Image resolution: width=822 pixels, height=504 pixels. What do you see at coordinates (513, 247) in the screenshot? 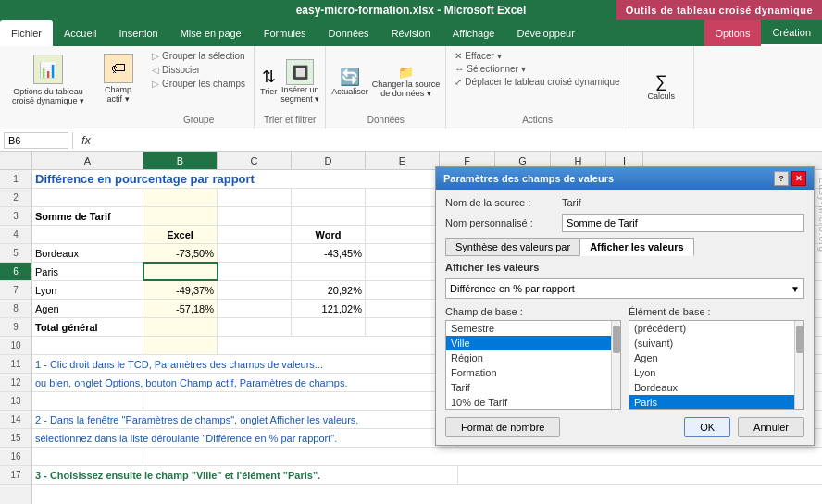
I see `tab-synthese: Synthèse des valeurs par` at bounding box center [513, 247].